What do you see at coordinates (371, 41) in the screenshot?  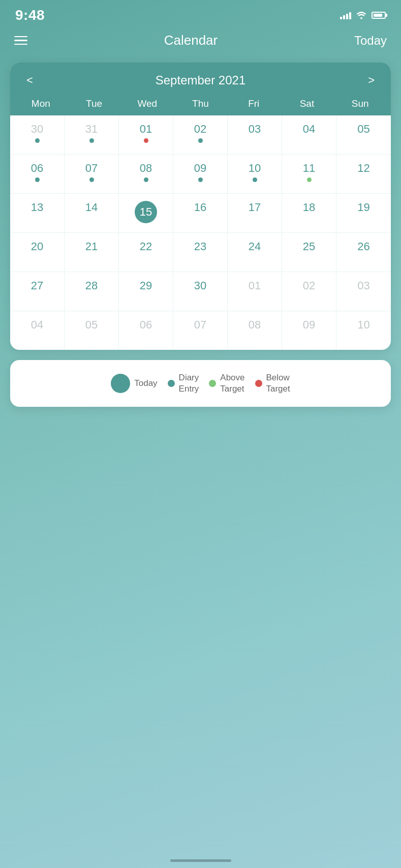 I see `today-button: Today` at bounding box center [371, 41].